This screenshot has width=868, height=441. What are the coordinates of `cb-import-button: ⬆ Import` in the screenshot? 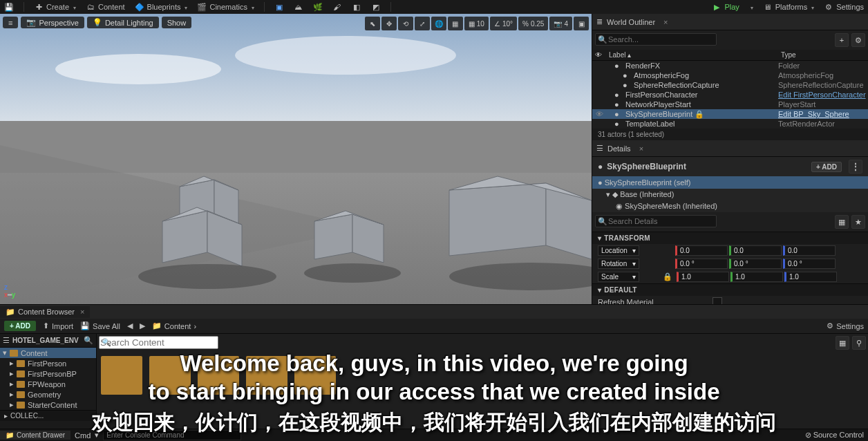 It's located at (58, 326).